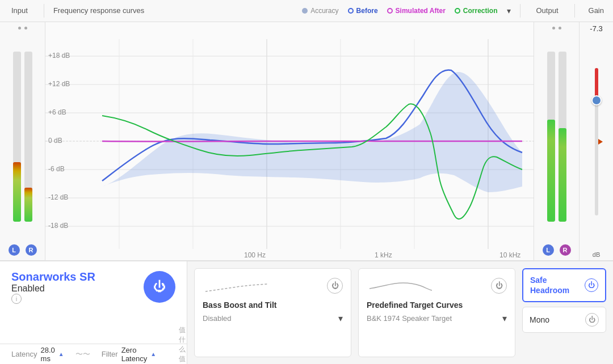 The image size is (613, 364). What do you see at coordinates (182, 345) in the screenshot?
I see `watermark: 值什么值得买` at bounding box center [182, 345].